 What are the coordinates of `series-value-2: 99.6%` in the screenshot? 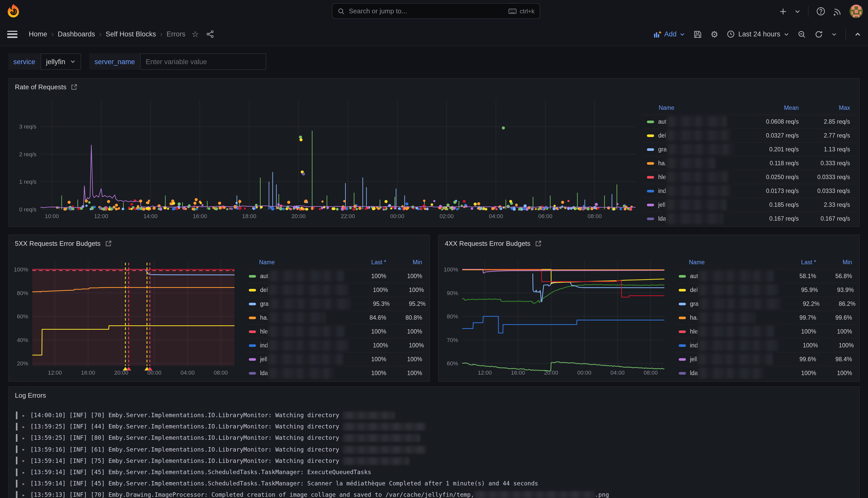 It's located at (836, 318).